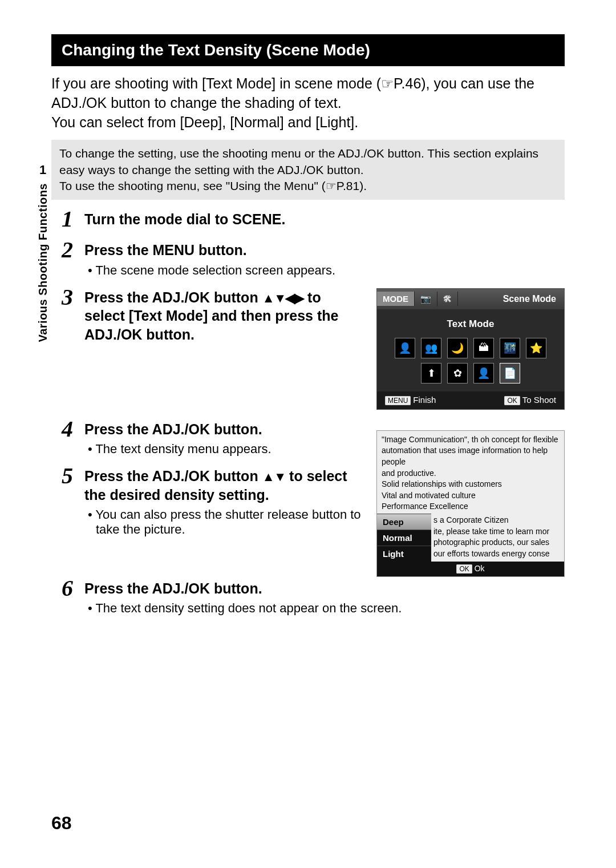  I want to click on step-6: 6 Press the ADJ./OK button. The text den…, so click(313, 597).